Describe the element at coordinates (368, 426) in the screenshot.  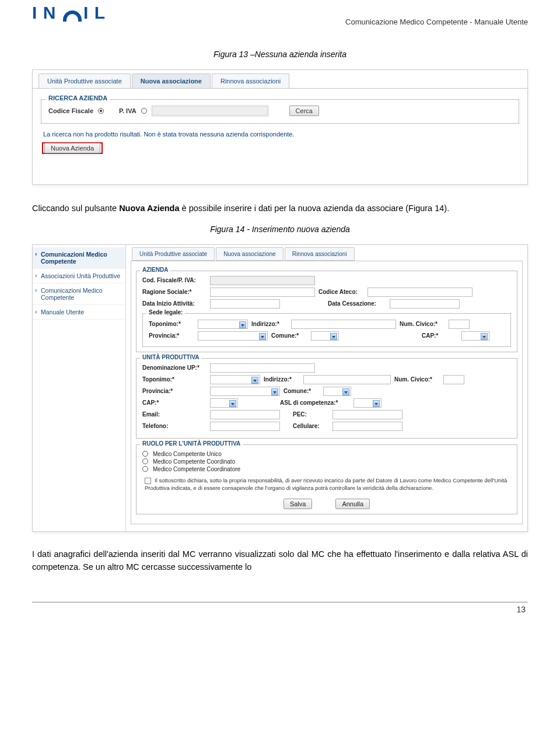
I see `input-cellulare` at that location.